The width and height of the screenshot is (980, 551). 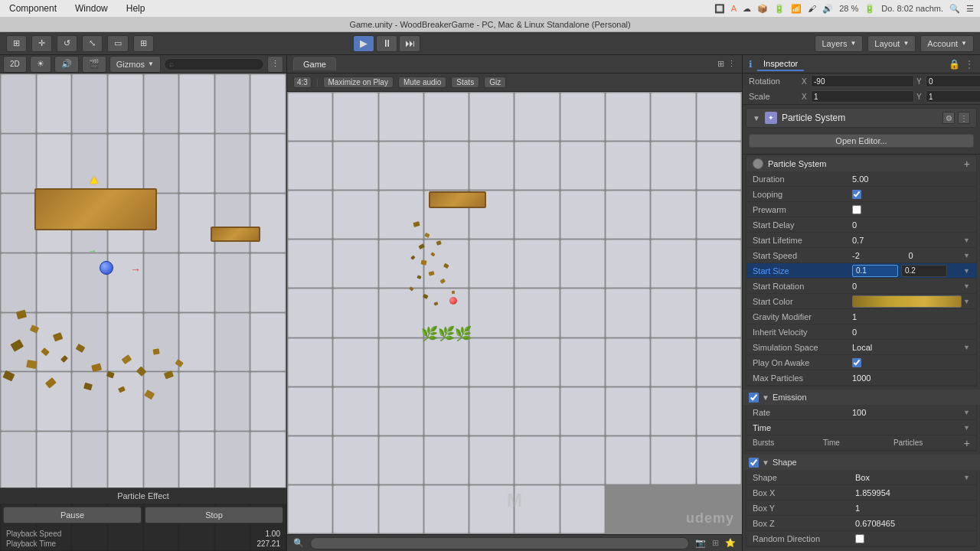 What do you see at coordinates (753, 462) in the screenshot?
I see `shape-checkbox` at bounding box center [753, 462].